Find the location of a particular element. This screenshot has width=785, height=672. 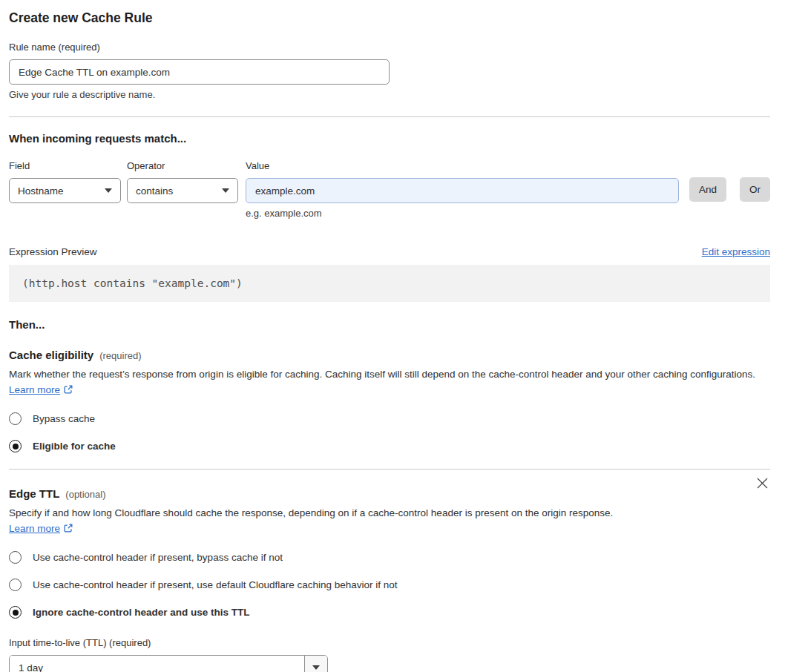

operator-label: Operator is located at coordinates (183, 166).